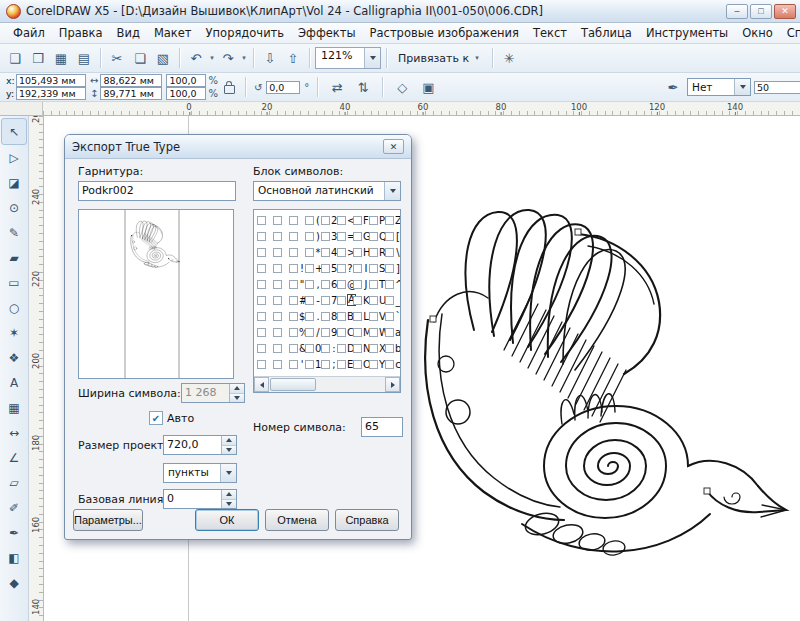  Describe the element at coordinates (227, 520) in the screenshot. I see `ok-button: ОК` at that location.